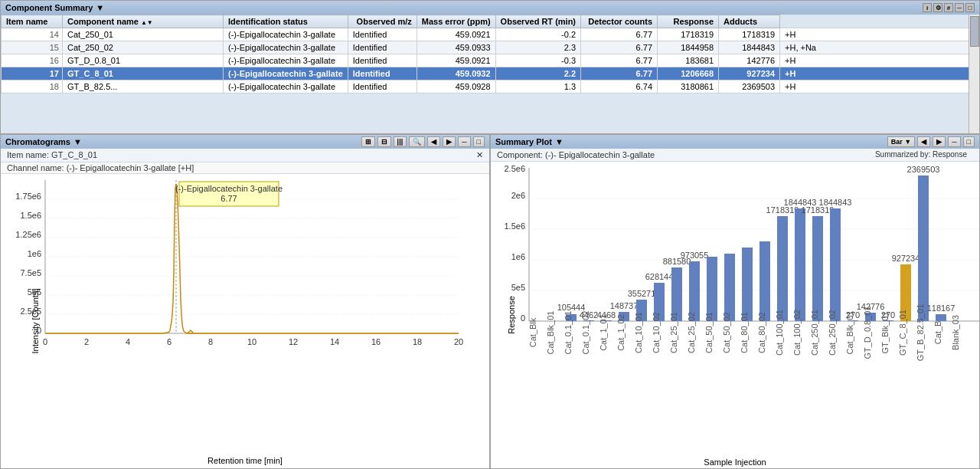  I want to click on nav-left: ◀, so click(433, 142).